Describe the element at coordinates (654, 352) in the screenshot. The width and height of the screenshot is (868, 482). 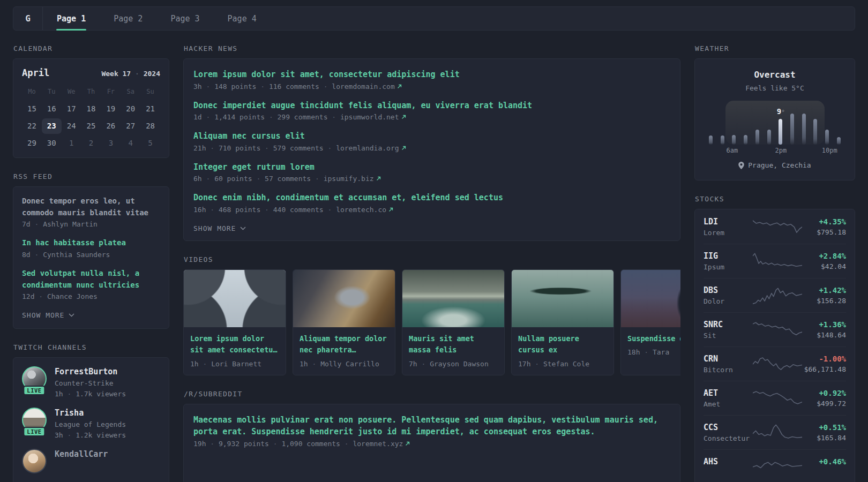
I see `video-meta: 18h · Tara` at that location.